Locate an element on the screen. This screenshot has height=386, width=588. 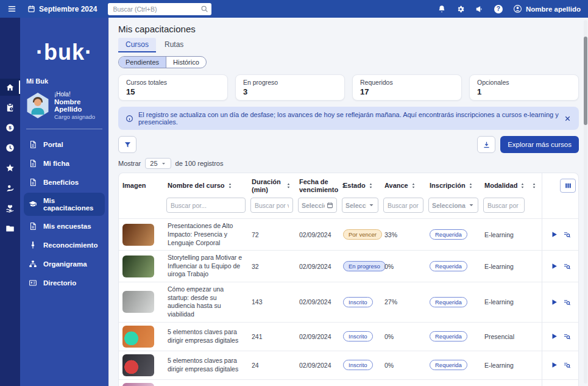
download-icon is located at coordinates (486, 145).